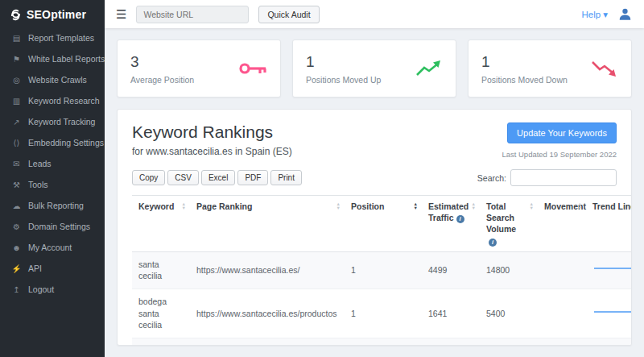  Describe the element at coordinates (559, 155) in the screenshot. I see `last-updated-text: Last Updated 19 September 2022` at that location.